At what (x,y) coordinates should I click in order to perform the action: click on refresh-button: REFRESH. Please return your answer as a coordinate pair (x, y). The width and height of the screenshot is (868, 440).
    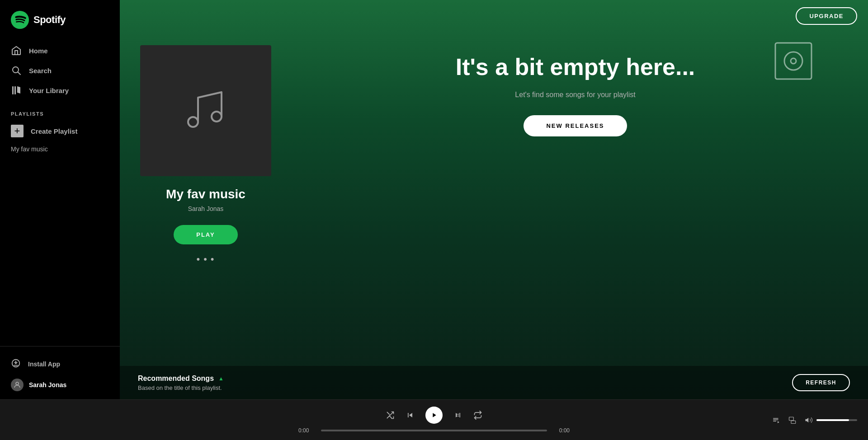
    Looking at the image, I should click on (821, 383).